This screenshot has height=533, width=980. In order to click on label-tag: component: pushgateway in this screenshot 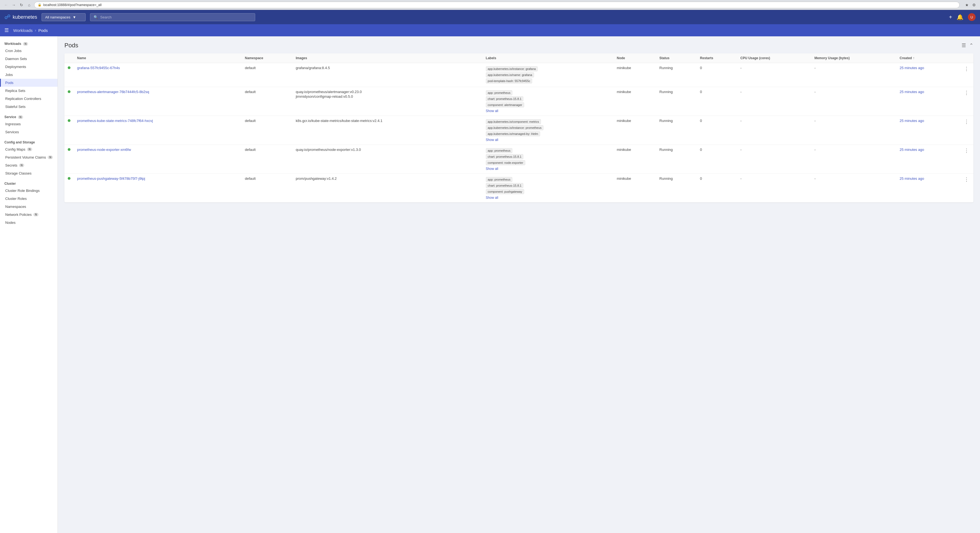, I will do `click(505, 192)`.